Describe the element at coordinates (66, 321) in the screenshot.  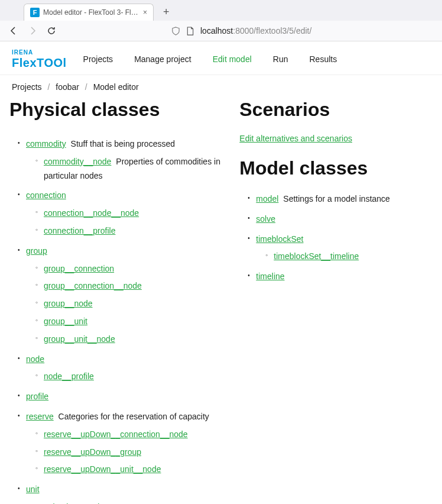
I see `class-link-group__unit: group__unit` at that location.